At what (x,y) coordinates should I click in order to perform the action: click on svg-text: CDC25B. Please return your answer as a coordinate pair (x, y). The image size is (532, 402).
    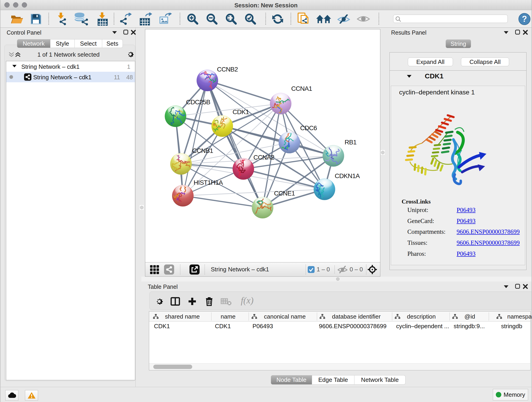
    Looking at the image, I should click on (198, 102).